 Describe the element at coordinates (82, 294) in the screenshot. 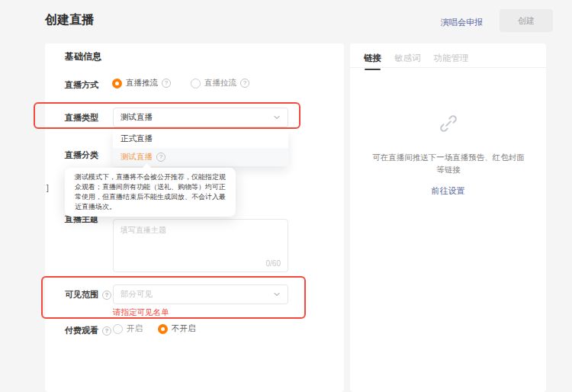

I see `visibility-label-text: 可见范围` at that location.